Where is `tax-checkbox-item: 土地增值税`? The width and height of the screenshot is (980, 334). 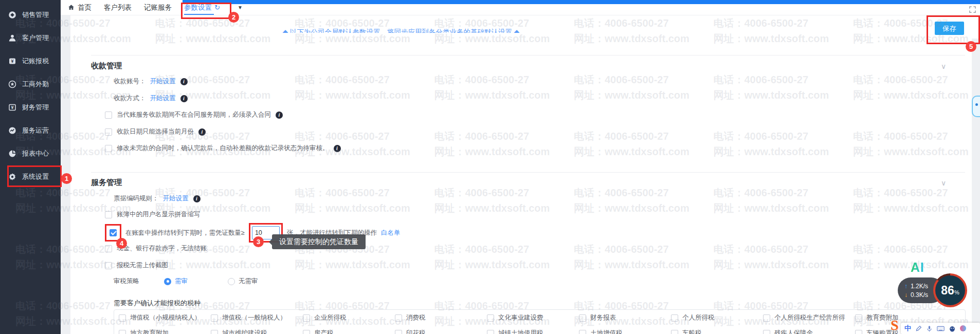 tax-checkbox-item: 土地增值税 is located at coordinates (625, 331).